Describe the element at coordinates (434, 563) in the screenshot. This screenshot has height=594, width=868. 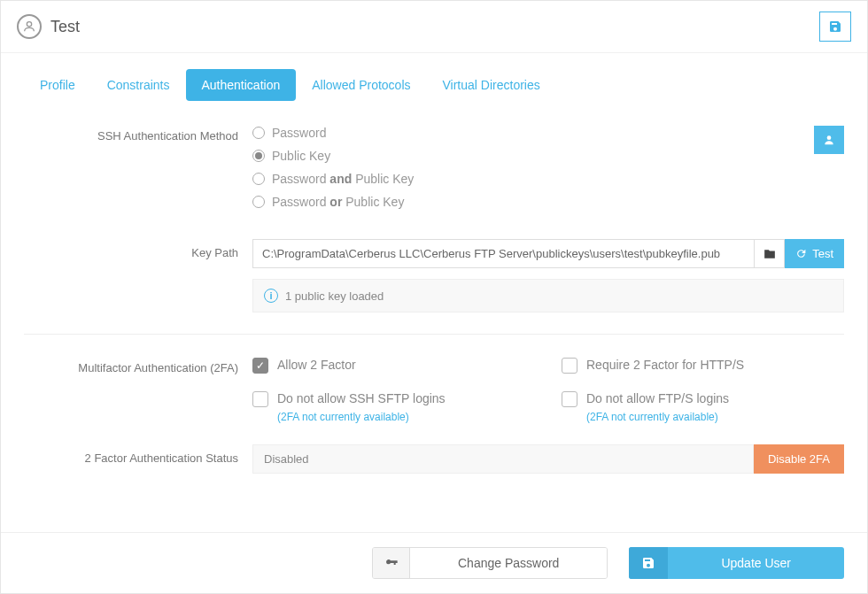
I see `footer: Change Password Update User` at that location.